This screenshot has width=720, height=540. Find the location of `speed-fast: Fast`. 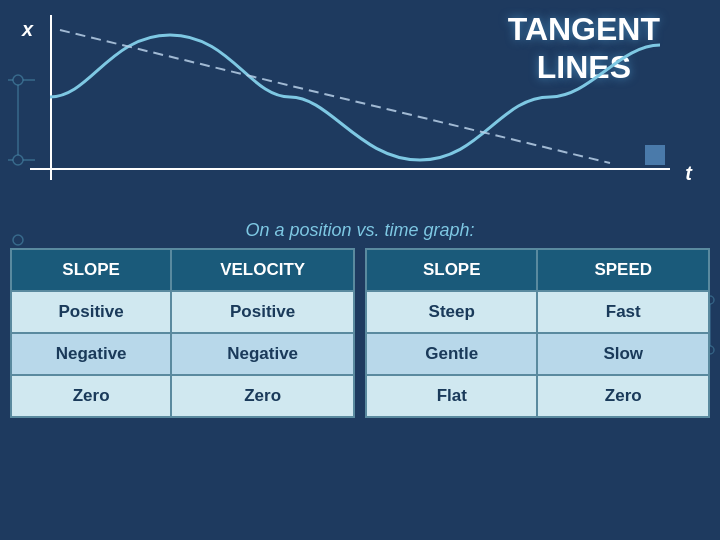

speed-fast: Fast is located at coordinates (623, 312).